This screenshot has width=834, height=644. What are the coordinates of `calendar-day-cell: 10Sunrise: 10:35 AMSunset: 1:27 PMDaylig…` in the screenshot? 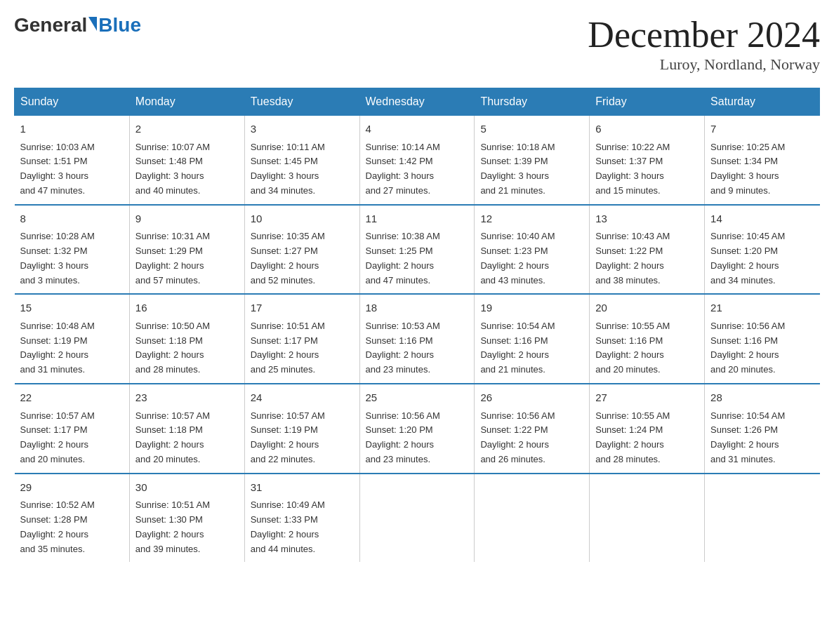 It's located at (302, 250).